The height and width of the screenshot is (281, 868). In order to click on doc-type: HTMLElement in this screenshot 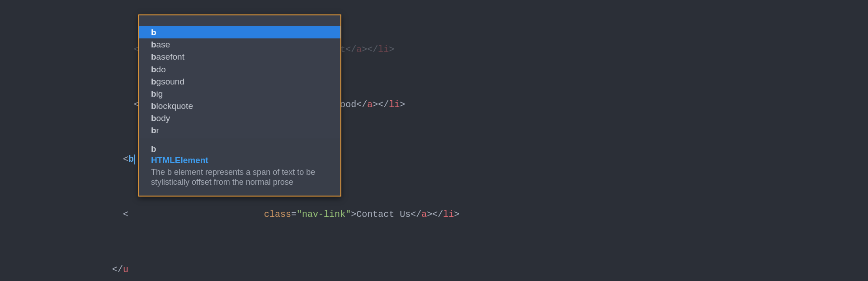, I will do `click(240, 160)`.